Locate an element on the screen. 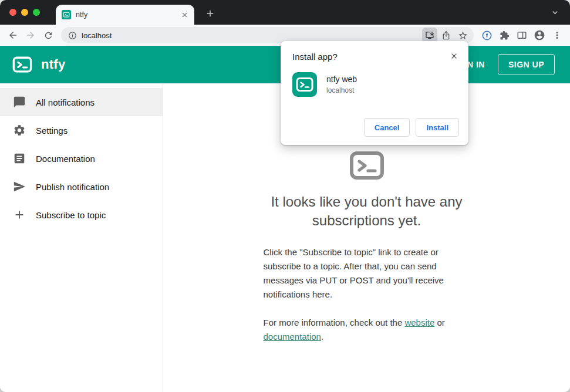 The height and width of the screenshot is (392, 570). chat-bubble-icon is located at coordinates (19, 102).